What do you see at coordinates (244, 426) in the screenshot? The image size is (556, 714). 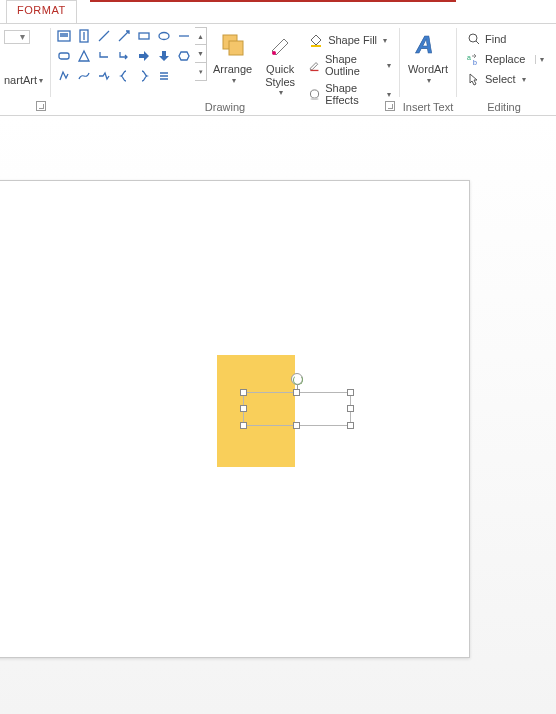 I see `resize-handle-bl` at bounding box center [244, 426].